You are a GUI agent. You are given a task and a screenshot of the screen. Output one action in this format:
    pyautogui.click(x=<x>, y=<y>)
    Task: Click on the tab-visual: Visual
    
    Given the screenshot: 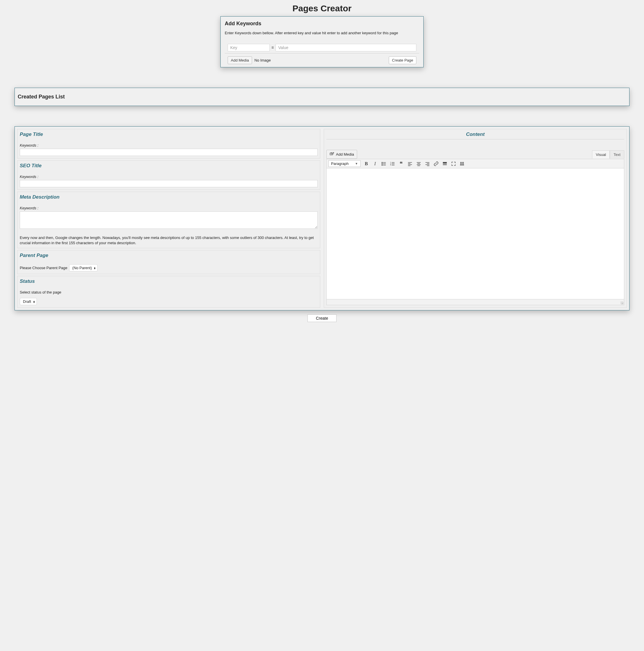 What is the action you would take?
    pyautogui.click(x=601, y=154)
    